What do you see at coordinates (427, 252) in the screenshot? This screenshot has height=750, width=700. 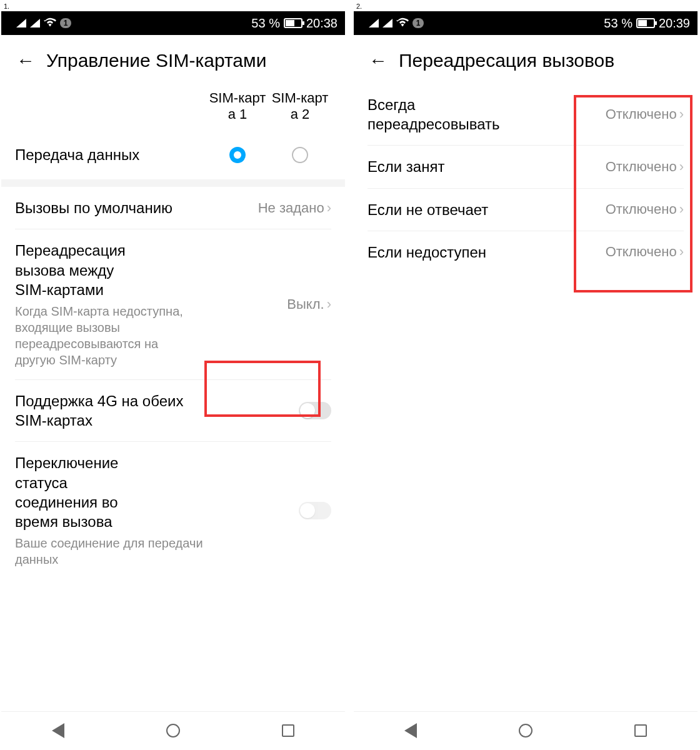 I see `if-unreachable-label: Если недоступен` at bounding box center [427, 252].